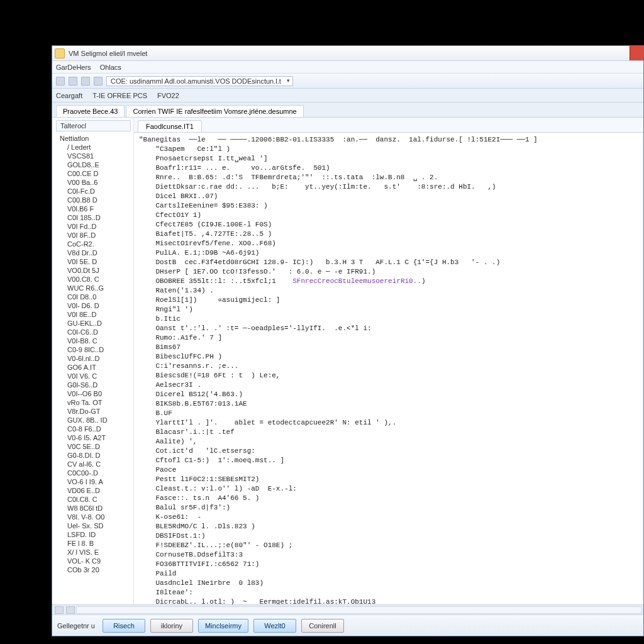 Image resolution: width=644 pixels, height=644 pixels. Describe the element at coordinates (97, 323) in the screenshot. I see `tree-item-20: GU-EKL..D` at that location.